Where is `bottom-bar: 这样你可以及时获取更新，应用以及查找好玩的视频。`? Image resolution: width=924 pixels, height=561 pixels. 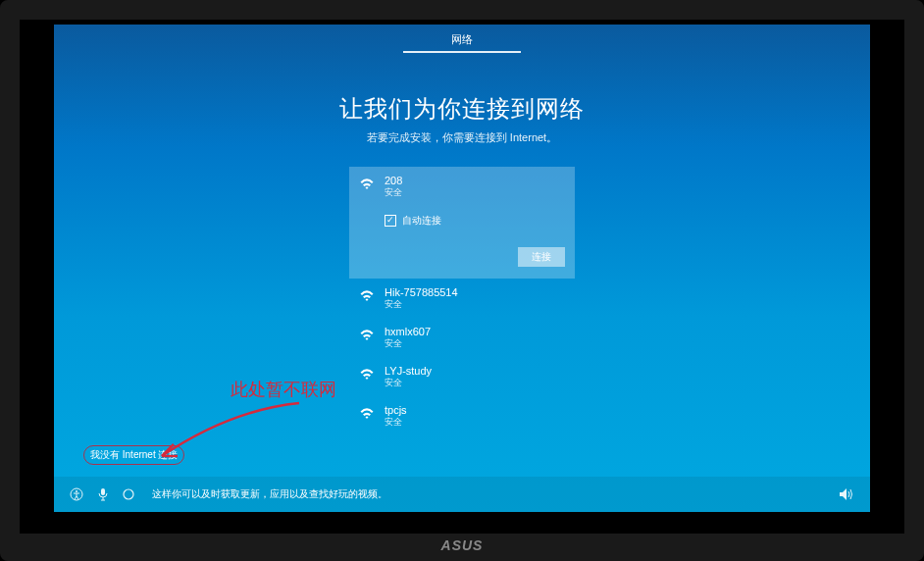
bottom-bar: 这样你可以及时获取更新，应用以及查找好玩的视频。 is located at coordinates (462, 494).